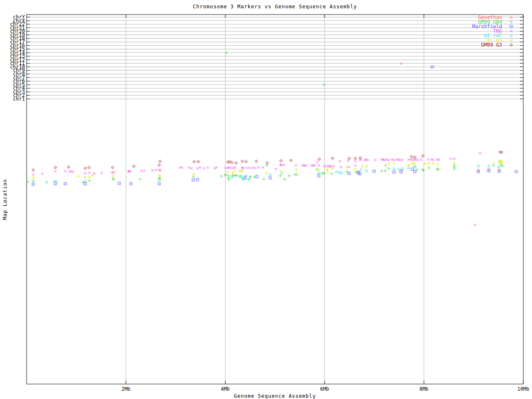  What do you see at coordinates (19, 99) in the screenshot?
I see `chromosome-tick-label: chr1` at bounding box center [19, 99].